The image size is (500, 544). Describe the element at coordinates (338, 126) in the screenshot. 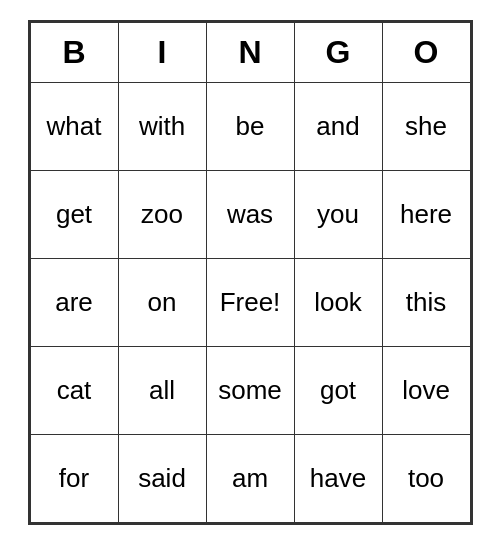

I see `cell-0-3: and` at that location.